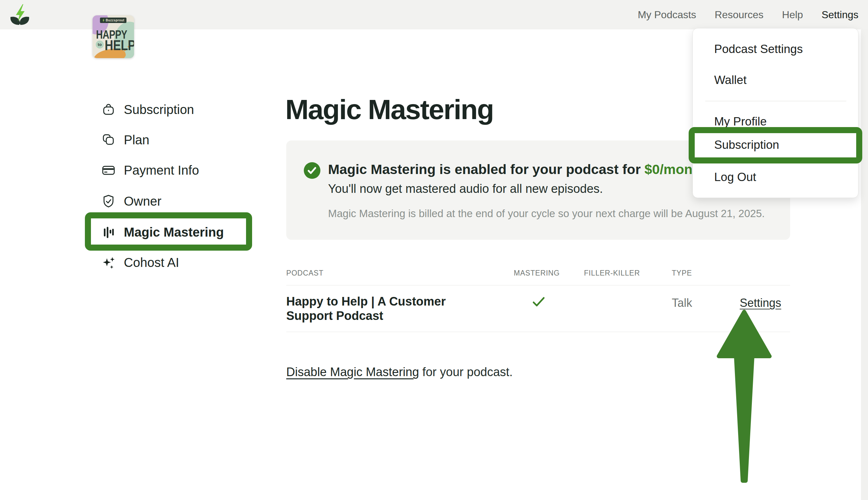  Describe the element at coordinates (776, 101) in the screenshot. I see `menu-divider` at that location.